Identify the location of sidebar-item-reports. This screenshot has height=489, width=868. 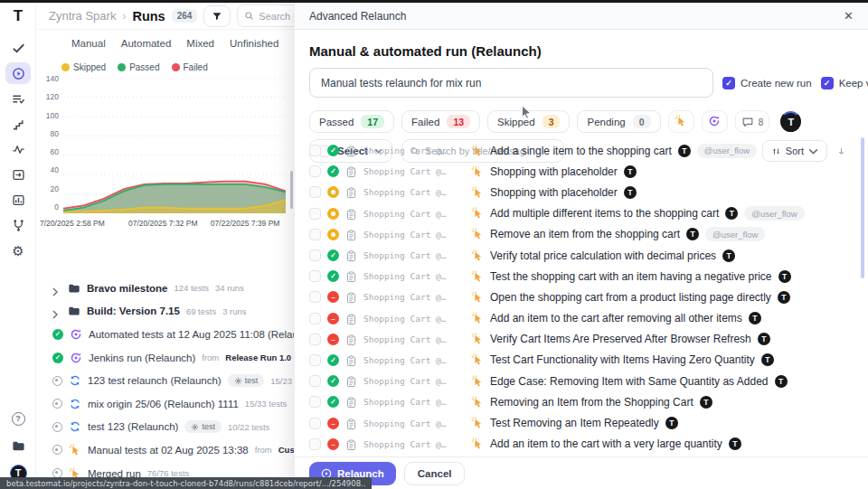
(18, 200).